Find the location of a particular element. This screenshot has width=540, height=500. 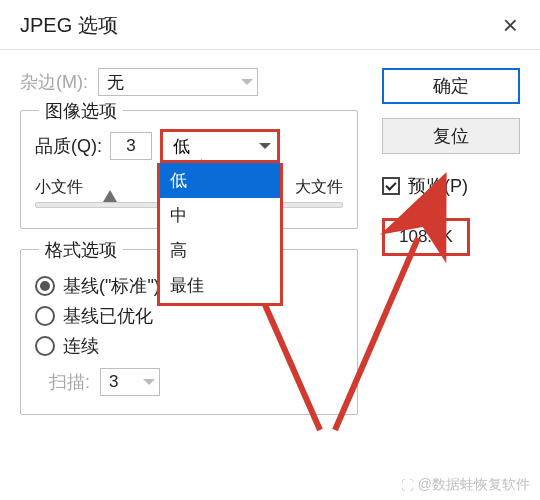

large-file-label: 大文件 is located at coordinates (319, 188).